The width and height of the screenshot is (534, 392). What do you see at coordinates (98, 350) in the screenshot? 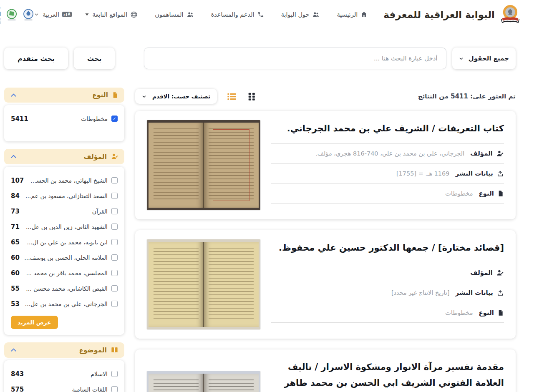
I see `facet-subject-title: الموضوع` at bounding box center [98, 350].